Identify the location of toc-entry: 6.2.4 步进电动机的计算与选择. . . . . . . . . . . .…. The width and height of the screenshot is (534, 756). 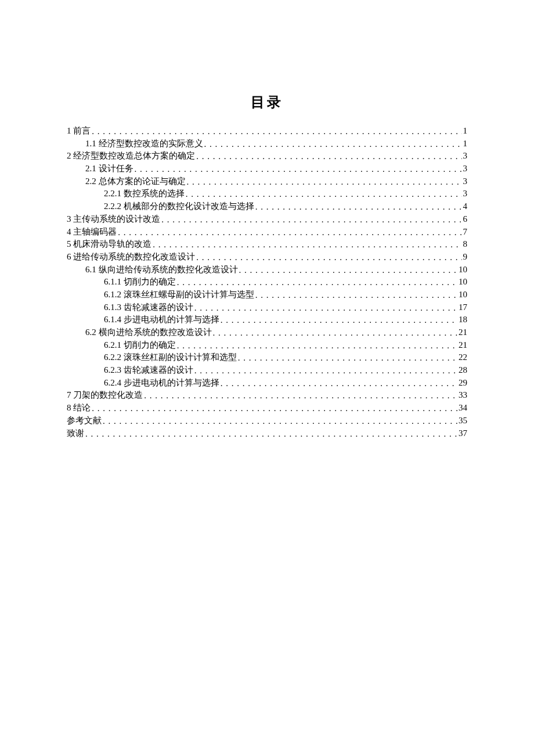
(267, 383).